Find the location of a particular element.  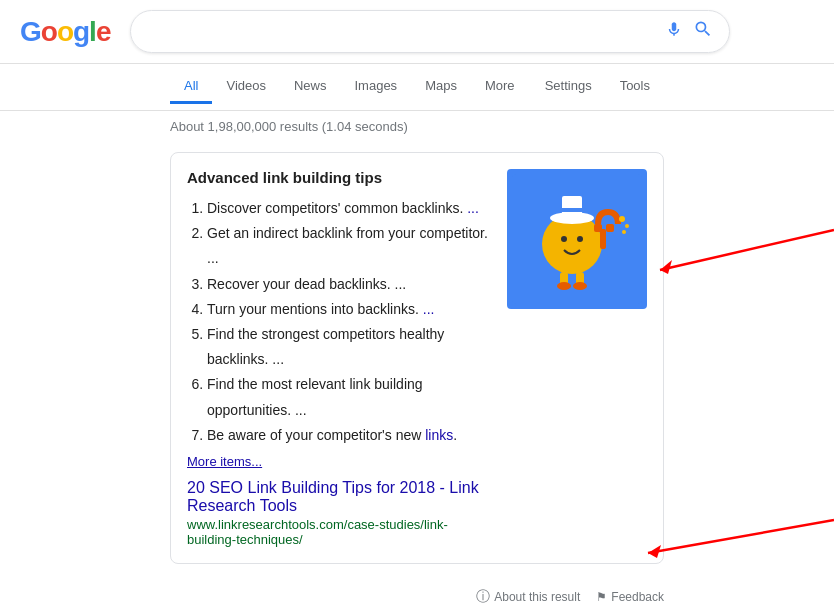

feedback-icon: ⚑ is located at coordinates (602, 597).